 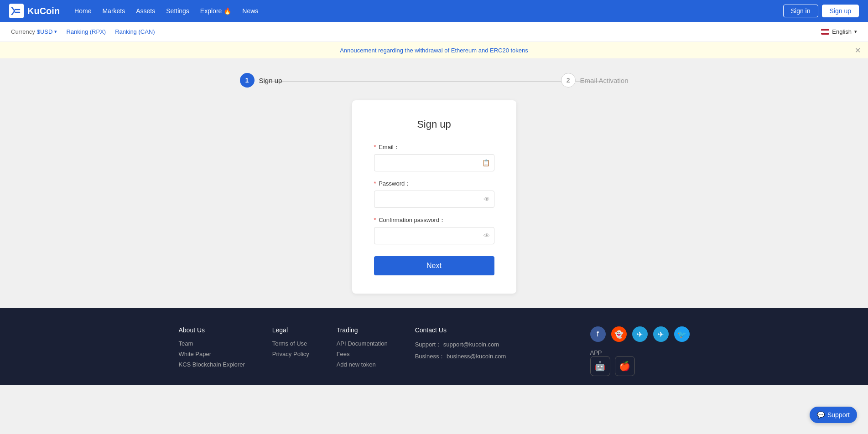 What do you see at coordinates (434, 184) in the screenshot?
I see `password-label: * Password：` at bounding box center [434, 184].